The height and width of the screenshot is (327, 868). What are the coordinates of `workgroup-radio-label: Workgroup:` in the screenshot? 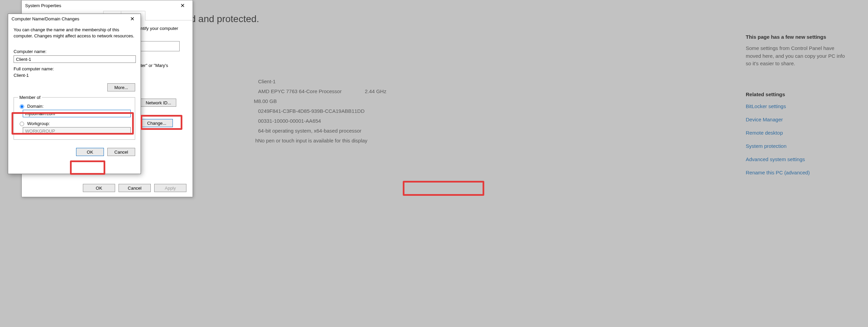 It's located at (39, 124).